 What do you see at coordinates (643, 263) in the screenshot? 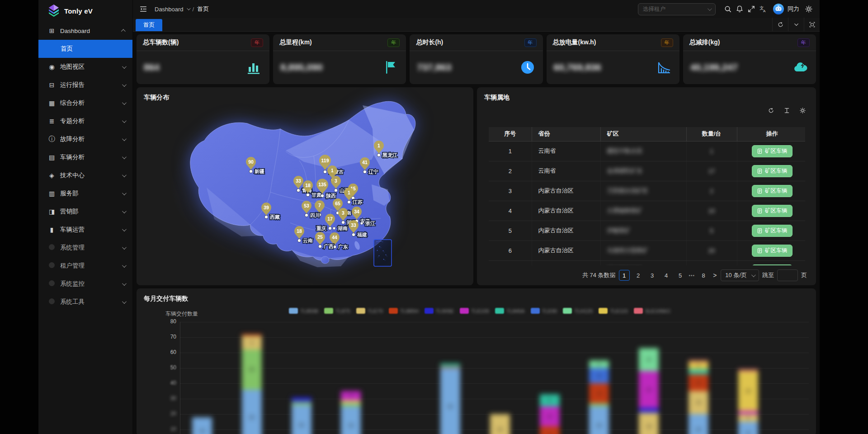
I see `cell-mine: 宝日希勒矿区` at bounding box center [643, 263].